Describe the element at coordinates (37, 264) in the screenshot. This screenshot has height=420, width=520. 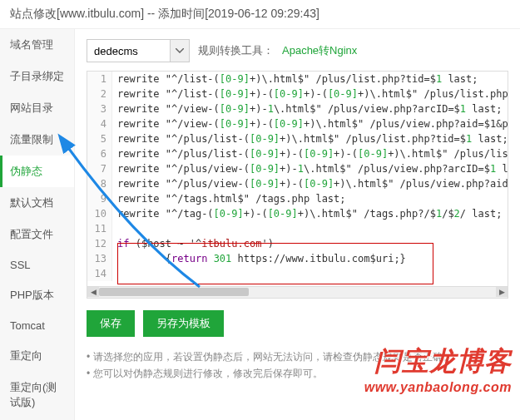
I see `sidebar-item-ssl: SSL` at that location.